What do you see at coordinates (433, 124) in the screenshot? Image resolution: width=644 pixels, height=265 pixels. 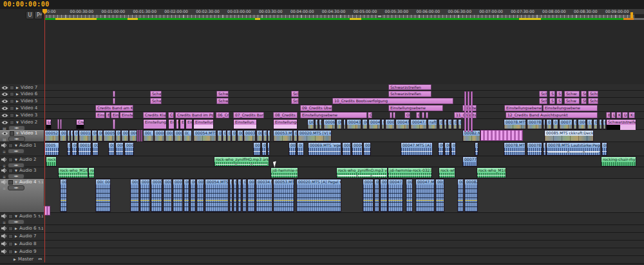 I see `clip: raft ▾` at bounding box center [433, 124].